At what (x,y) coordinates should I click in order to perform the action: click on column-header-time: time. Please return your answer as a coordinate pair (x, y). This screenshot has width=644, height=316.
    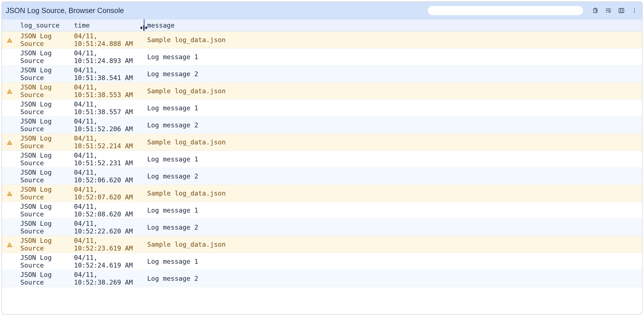
    Looking at the image, I should click on (108, 25).